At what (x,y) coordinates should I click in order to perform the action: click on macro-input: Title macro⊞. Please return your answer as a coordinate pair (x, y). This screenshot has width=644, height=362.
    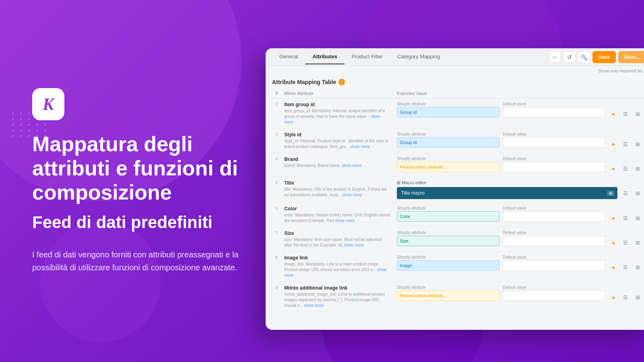
    Looking at the image, I should click on (507, 193).